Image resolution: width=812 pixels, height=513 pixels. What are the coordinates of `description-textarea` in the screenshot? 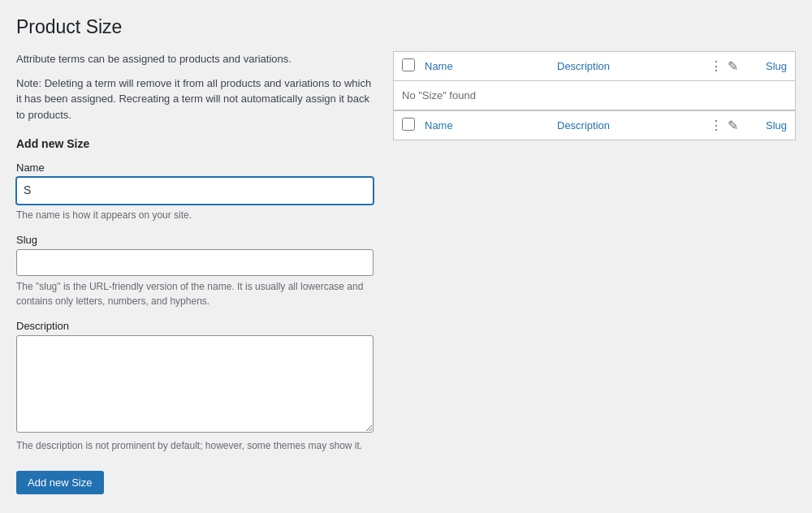 It's located at (195, 384).